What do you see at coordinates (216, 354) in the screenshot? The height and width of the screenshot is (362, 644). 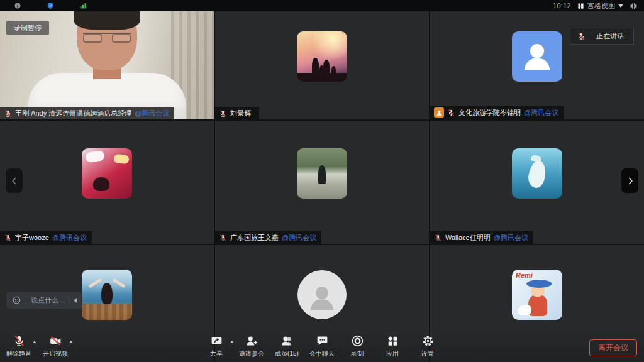 I see `share-label: 共享` at bounding box center [216, 354].